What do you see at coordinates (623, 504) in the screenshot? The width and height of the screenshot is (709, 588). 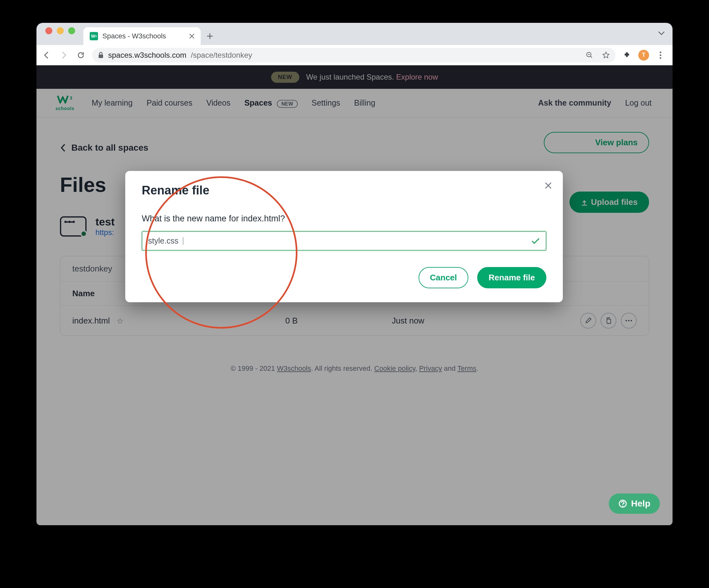 I see `help-icon` at bounding box center [623, 504].